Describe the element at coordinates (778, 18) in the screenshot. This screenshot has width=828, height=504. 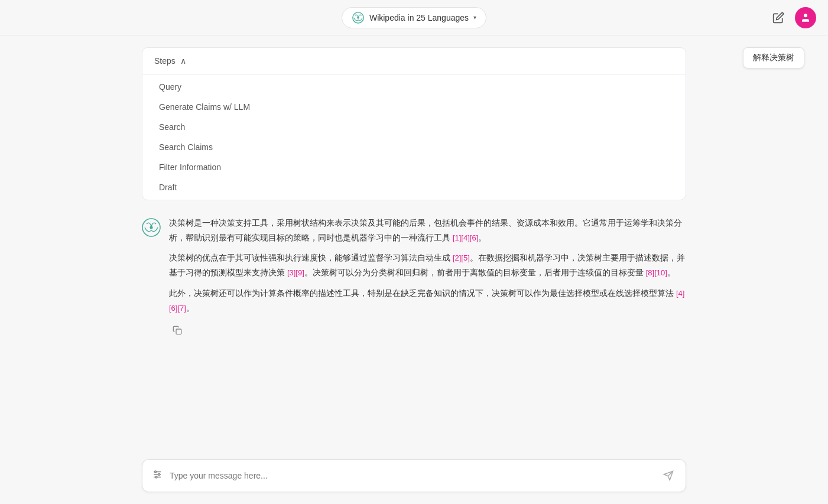
I see `edit-icon` at that location.